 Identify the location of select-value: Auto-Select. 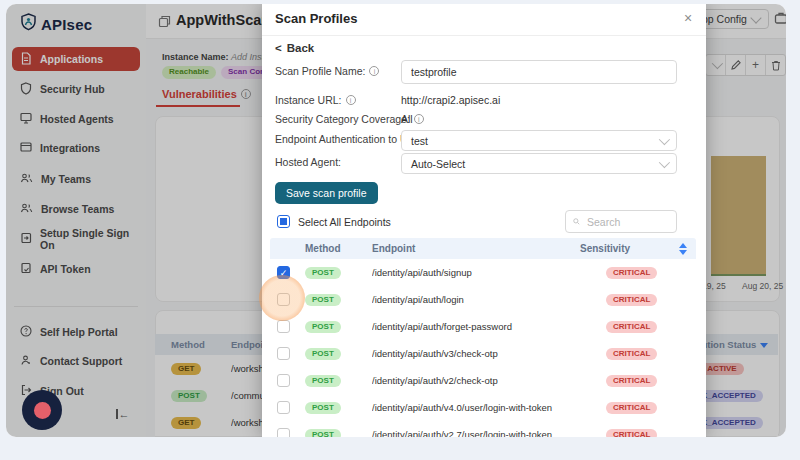
(438, 164).